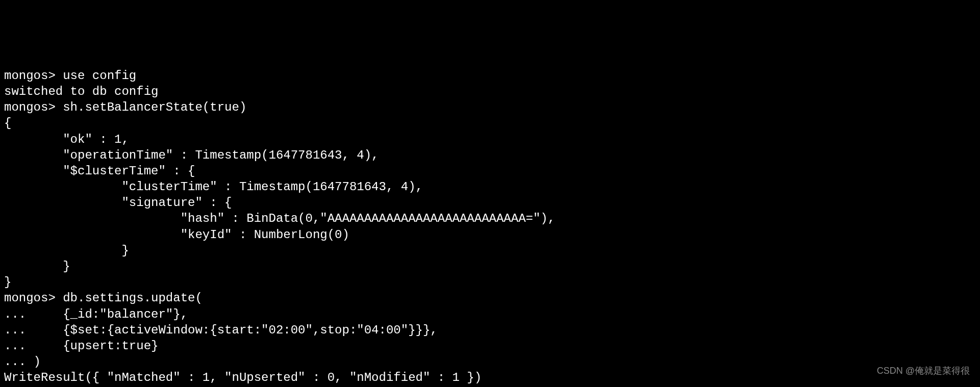  What do you see at coordinates (490, 75) in the screenshot?
I see `terminal-line: mongos> use config` at bounding box center [490, 75].